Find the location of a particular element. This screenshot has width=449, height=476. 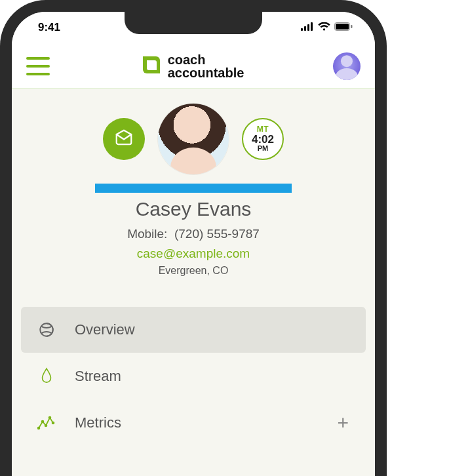

nav-item-stream: Stream is located at coordinates (193, 376).